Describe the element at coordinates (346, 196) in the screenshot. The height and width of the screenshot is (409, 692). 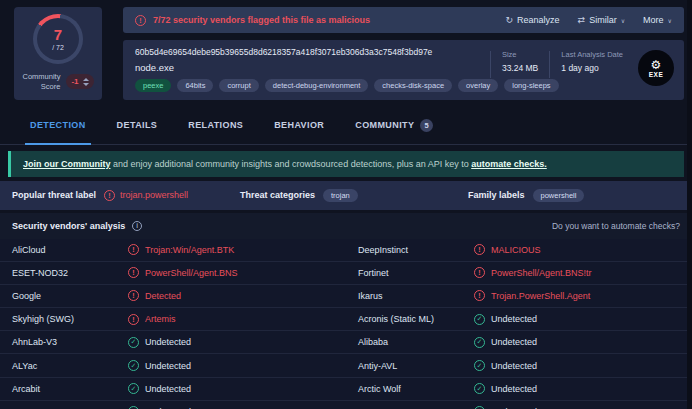
I see `threat-classification-row: Popular threat label ! trojan.powershell…` at that location.